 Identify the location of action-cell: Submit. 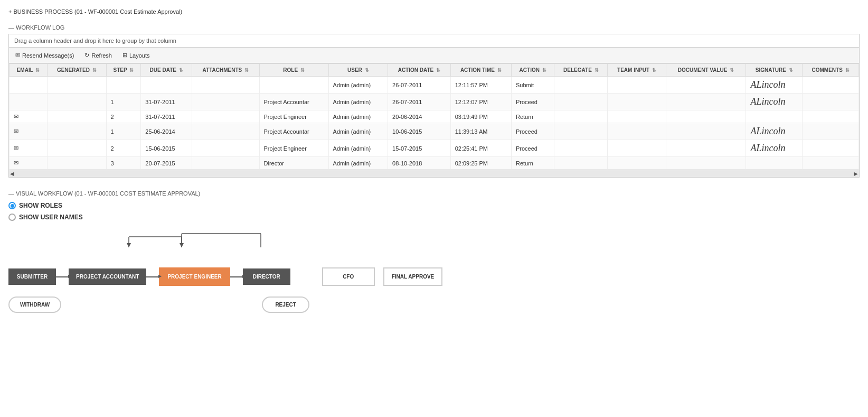
(532, 85).